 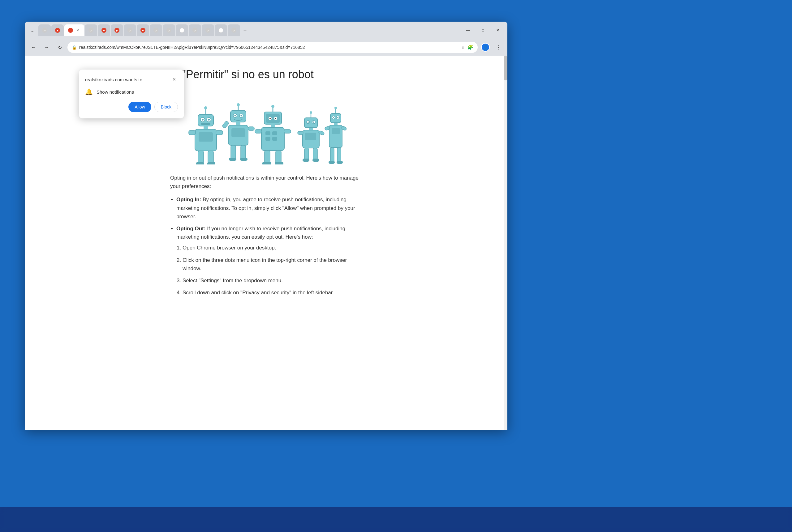 I want to click on steps-list: Open Chrome browser on your desktop. Cli…, so click(x=269, y=270).